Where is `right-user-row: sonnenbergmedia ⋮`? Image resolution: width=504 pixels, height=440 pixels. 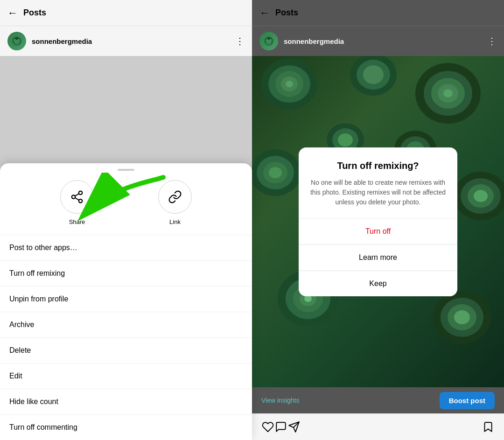 right-user-row: sonnenbergmedia ⋮ is located at coordinates (378, 41).